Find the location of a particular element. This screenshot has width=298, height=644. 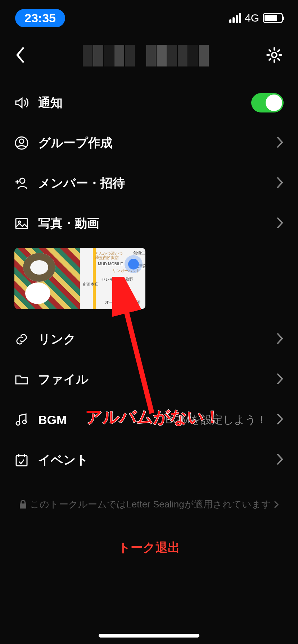

status-right: 4G is located at coordinates (256, 18).